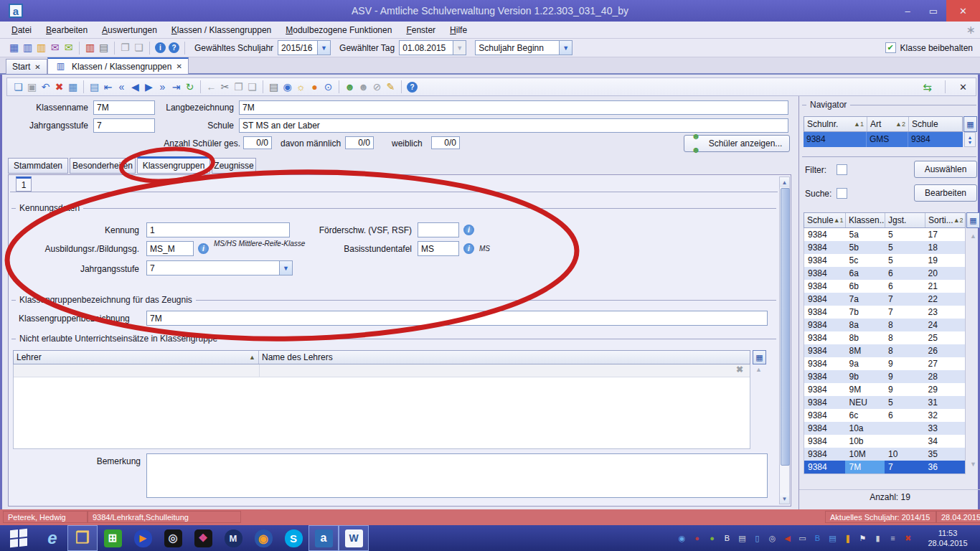 The height and width of the screenshot is (551, 980). I want to click on volume-muted-icon: ✖, so click(908, 538).